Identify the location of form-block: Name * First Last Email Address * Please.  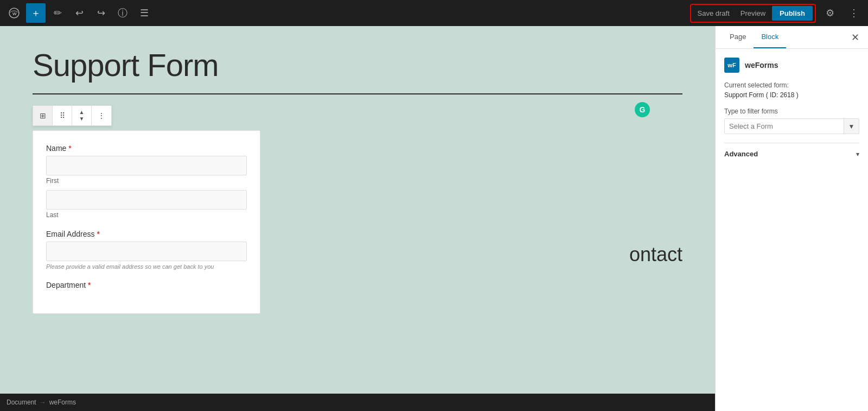
(146, 222).